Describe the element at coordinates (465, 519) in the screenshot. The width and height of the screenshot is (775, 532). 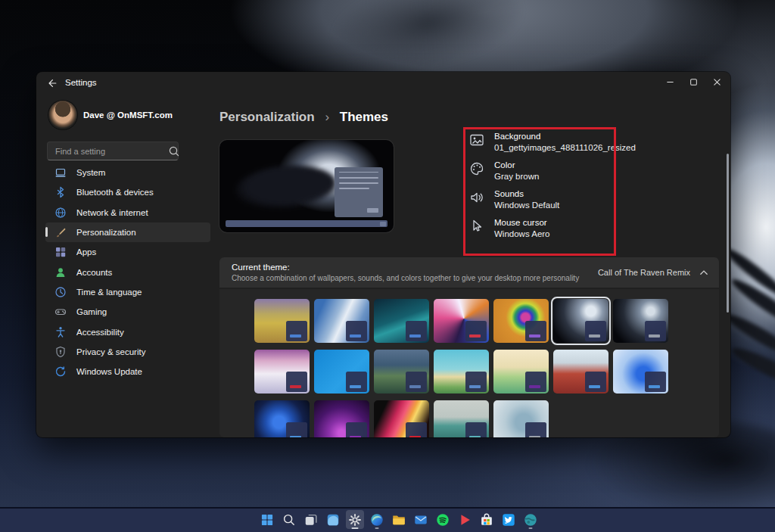
I see `taskbar-button-media-player` at that location.